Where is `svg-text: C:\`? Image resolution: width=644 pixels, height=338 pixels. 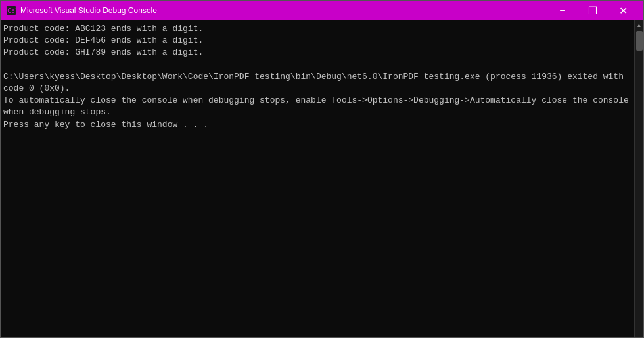 svg-text: C:\ is located at coordinates (12, 11).